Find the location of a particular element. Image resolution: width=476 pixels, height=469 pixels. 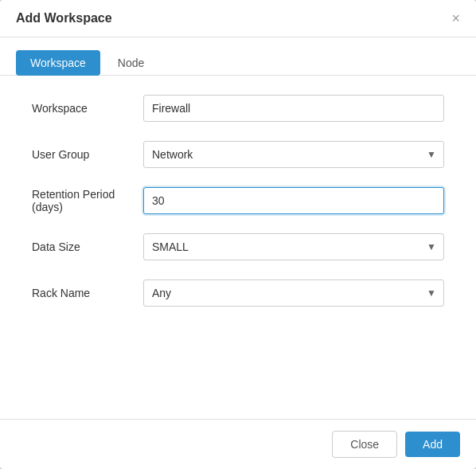

workspace-input is located at coordinates (294, 108).